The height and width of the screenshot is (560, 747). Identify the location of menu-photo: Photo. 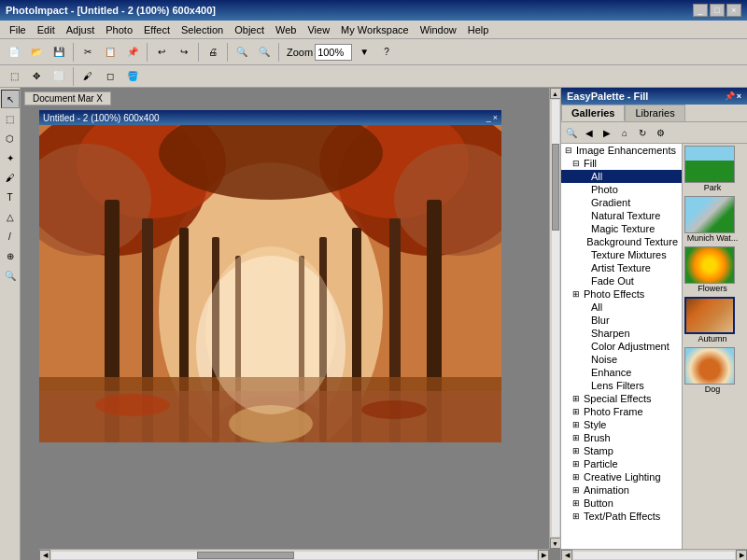
(120, 30).